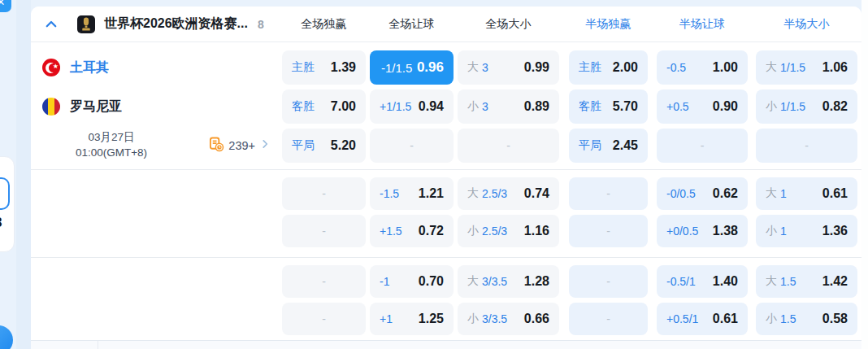  What do you see at coordinates (509, 194) in the screenshot?
I see `odds-cell: 大2.5/30.74` at bounding box center [509, 194].